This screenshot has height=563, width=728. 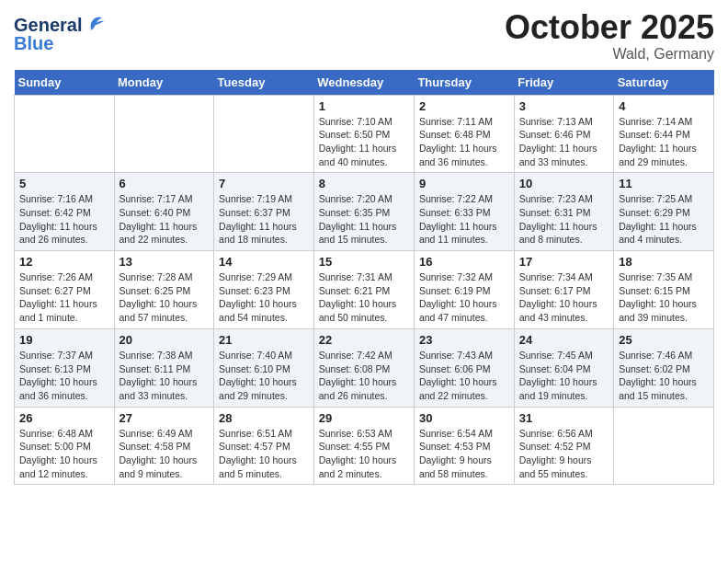 What do you see at coordinates (464, 142) in the screenshot?
I see `day-info: Sunrise: 7:11 AMSunset: 6:48 PMDaylight:…` at bounding box center [464, 142].